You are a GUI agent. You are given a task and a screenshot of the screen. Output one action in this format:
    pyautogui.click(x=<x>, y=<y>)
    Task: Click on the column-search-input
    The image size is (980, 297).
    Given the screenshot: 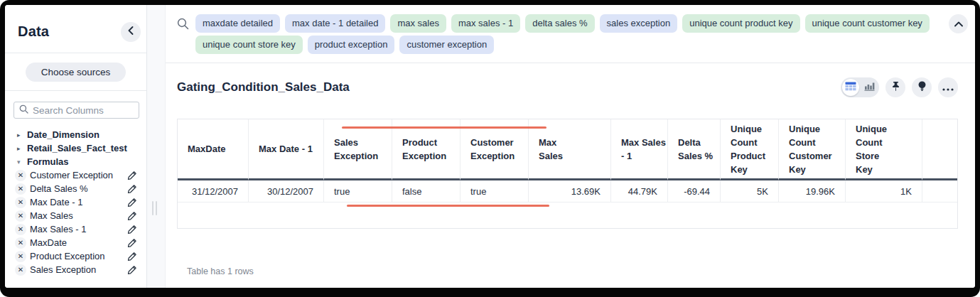 What is the action you would take?
    pyautogui.click(x=85, y=111)
    